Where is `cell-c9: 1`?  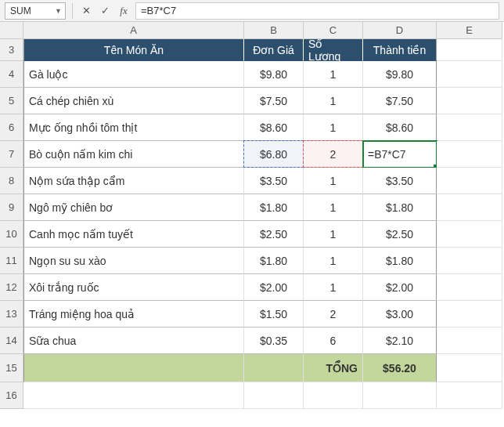
cell-c9: 1 is located at coordinates (333, 208).